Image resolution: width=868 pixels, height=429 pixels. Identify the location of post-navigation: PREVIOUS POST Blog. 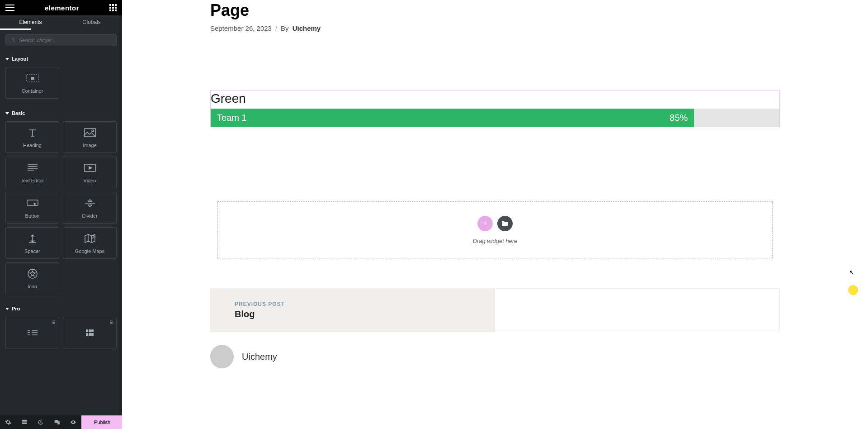
(495, 310).